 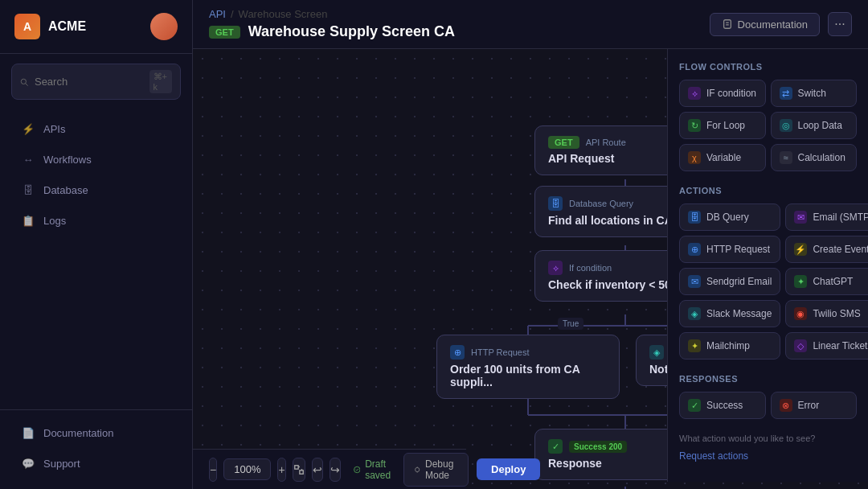 I want to click on page-title: Warehouse Supply Screen CA, so click(x=352, y=32).